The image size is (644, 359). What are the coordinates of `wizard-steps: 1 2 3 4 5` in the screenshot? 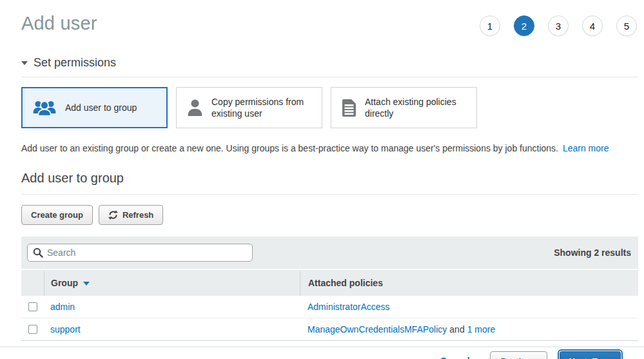 It's located at (558, 26).